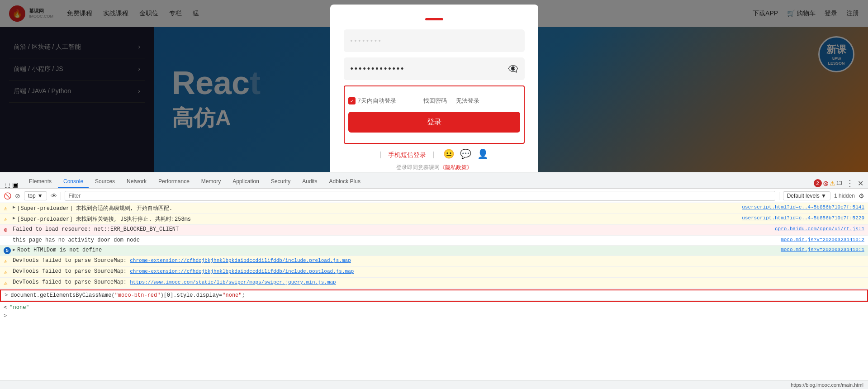 The height and width of the screenshot is (389, 868). Describe the element at coordinates (822, 240) in the screenshot. I see `row-link-4: moco.min.js?v=202003231410:2` at that location.